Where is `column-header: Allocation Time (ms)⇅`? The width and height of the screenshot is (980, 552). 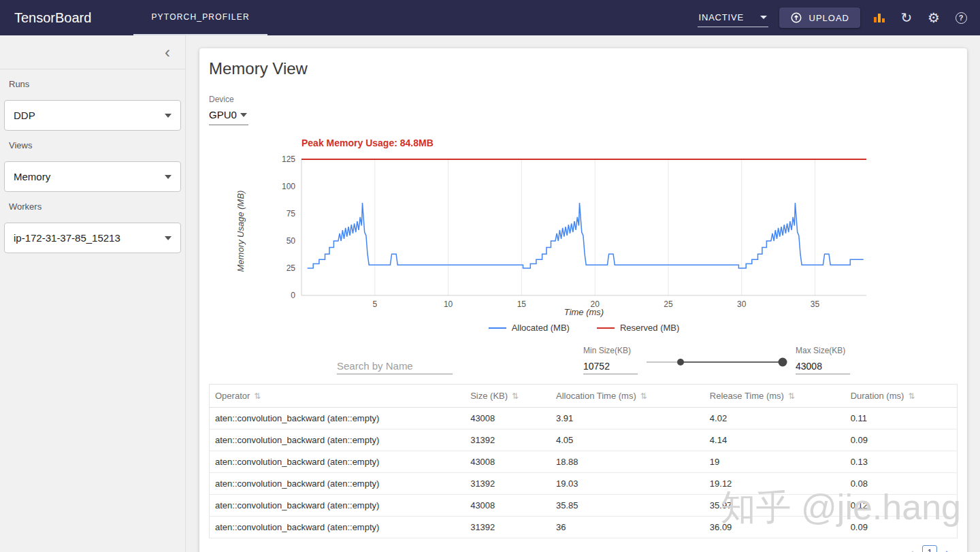
column-header: Allocation Time (ms)⇅ is located at coordinates (627, 396).